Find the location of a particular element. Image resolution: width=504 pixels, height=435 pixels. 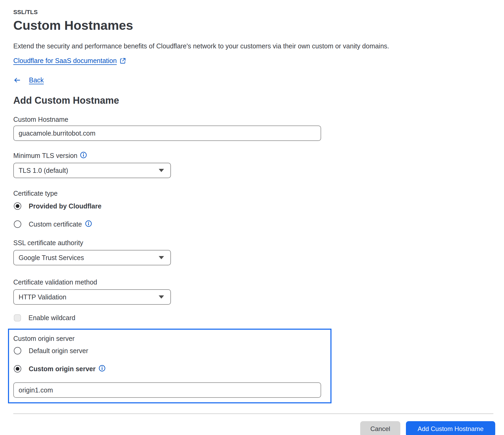

footer-actions: Cancel Add Custom Hostname is located at coordinates (254, 428).